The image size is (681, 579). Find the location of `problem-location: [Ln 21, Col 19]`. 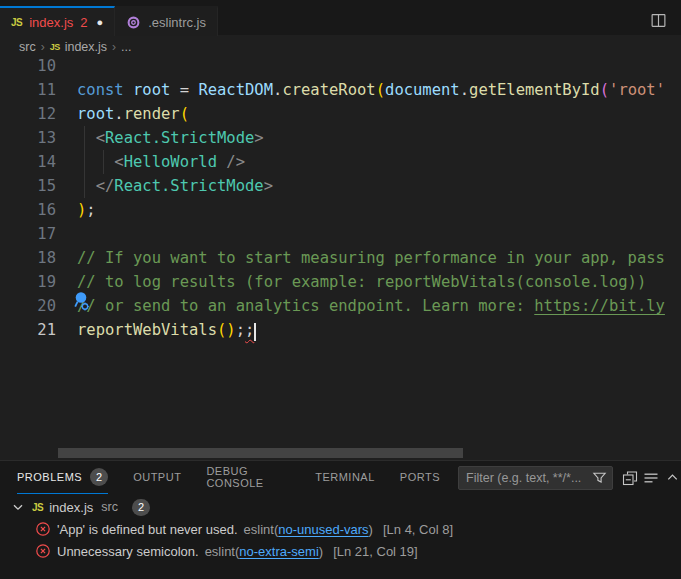

problem-location: [Ln 21, Col 19] is located at coordinates (376, 552).